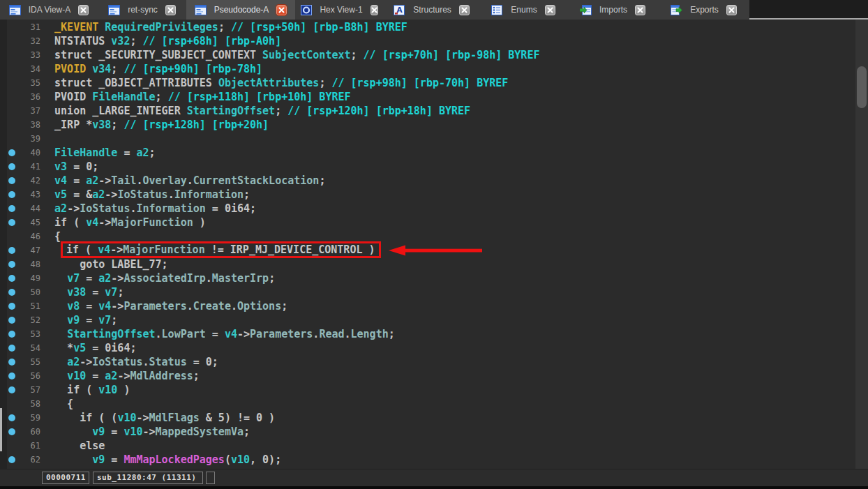  I want to click on scrollbar-thumb, so click(862, 87).